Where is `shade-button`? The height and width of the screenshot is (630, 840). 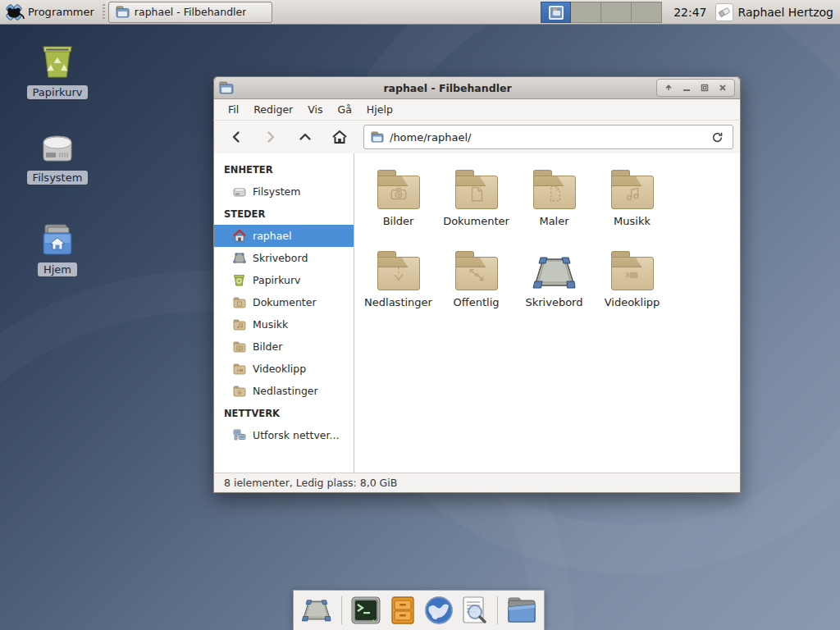 shade-button is located at coordinates (669, 88).